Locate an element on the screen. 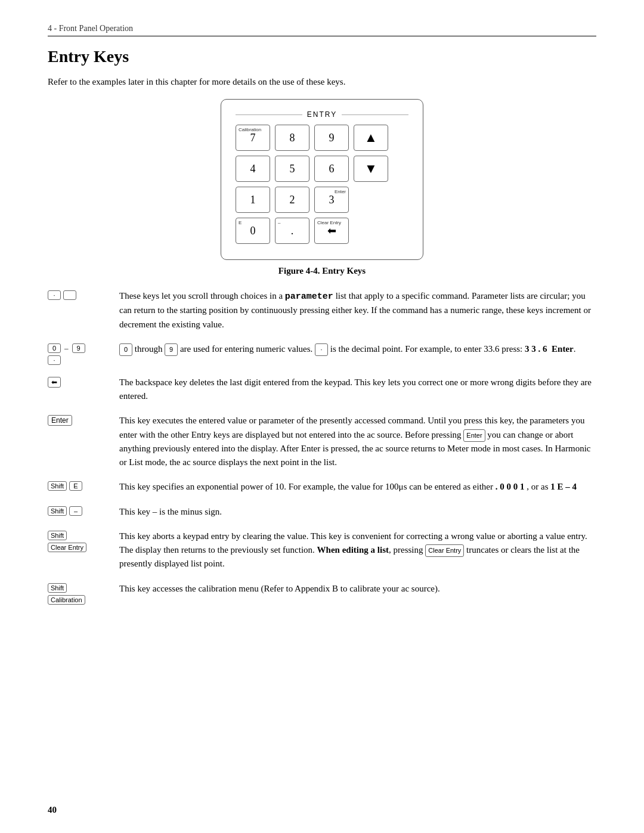  backspace-key-inline: ⬅ is located at coordinates (54, 382).